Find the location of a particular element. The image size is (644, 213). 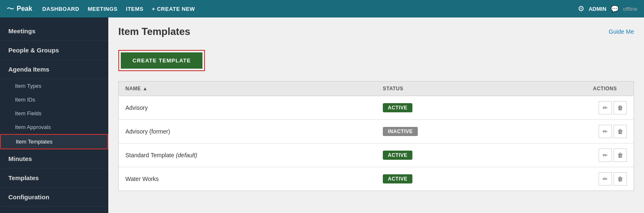

top-navigation: 〜 Peak DASHBOARD MEETINGS ITEMS + CREATE… is located at coordinates (322, 9).